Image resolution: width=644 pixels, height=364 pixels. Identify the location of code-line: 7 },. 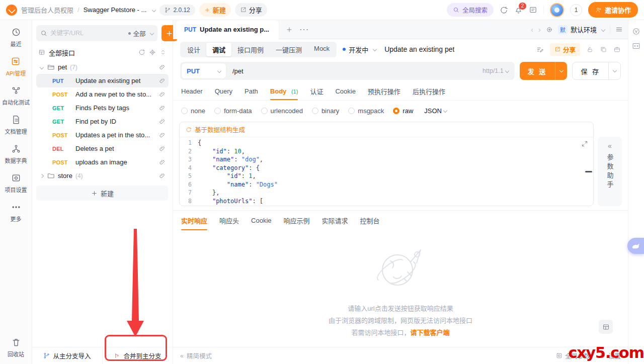
(386, 193).